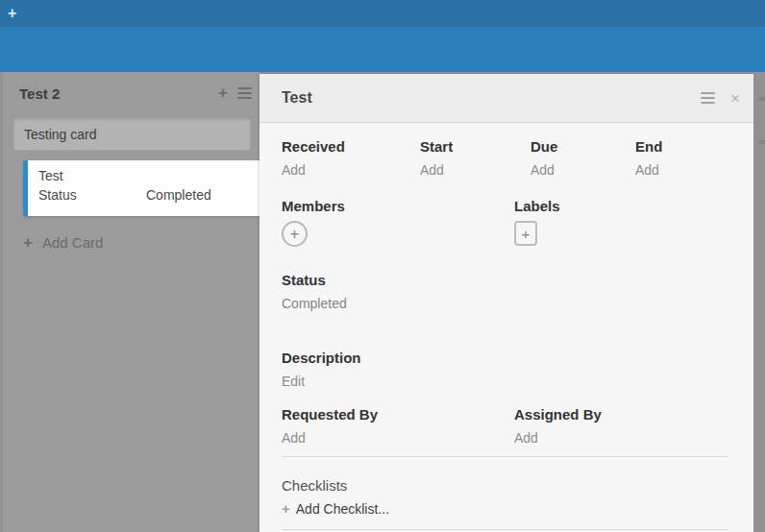 The height and width of the screenshot is (532, 765). What do you see at coordinates (527, 438) in the screenshot?
I see `assigned-by-add-link: Add` at bounding box center [527, 438].